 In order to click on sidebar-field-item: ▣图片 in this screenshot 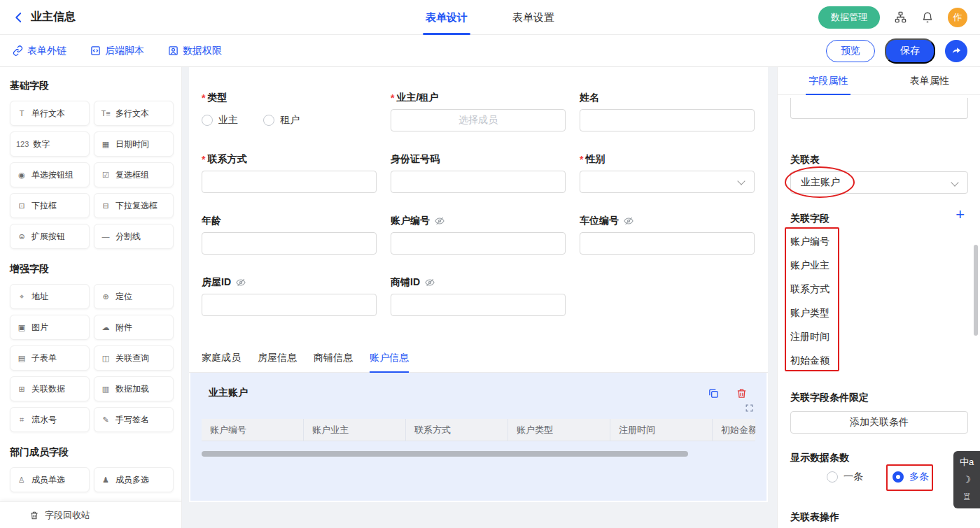, I will do `click(50, 327)`.